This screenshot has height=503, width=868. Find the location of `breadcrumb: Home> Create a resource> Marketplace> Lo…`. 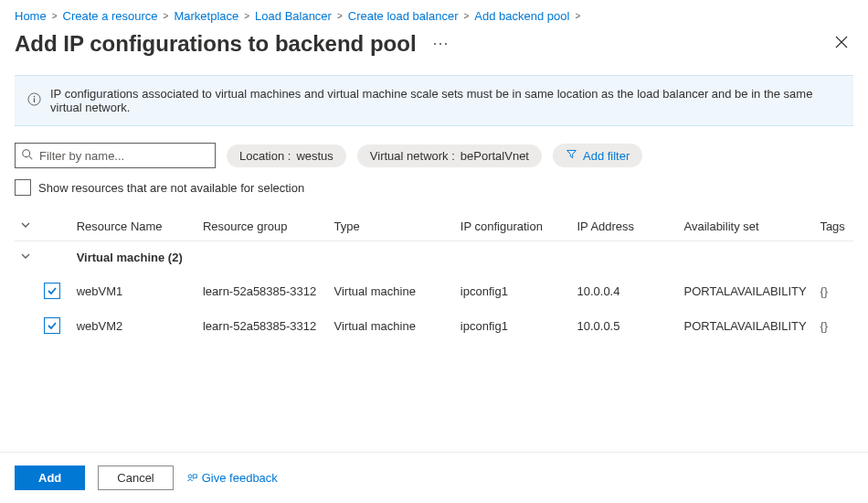

breadcrumb: Home> Create a resource> Marketplace> Lo… is located at coordinates (434, 13).